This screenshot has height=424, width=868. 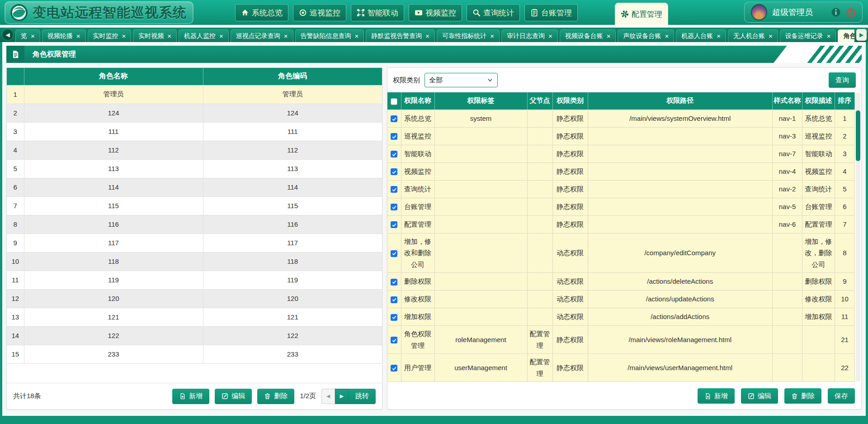 What do you see at coordinates (194, 187) in the screenshot?
I see `role-row: 6114114` at bounding box center [194, 187].